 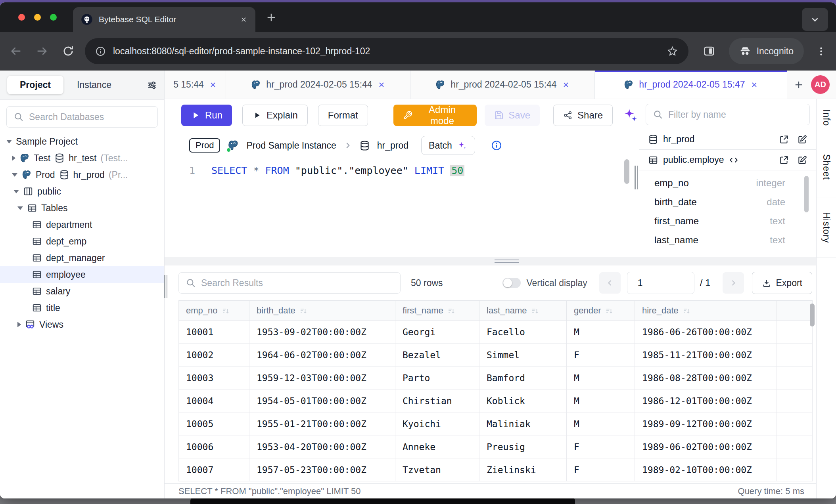 What do you see at coordinates (35, 85) in the screenshot?
I see `tab-project: Project` at bounding box center [35, 85].